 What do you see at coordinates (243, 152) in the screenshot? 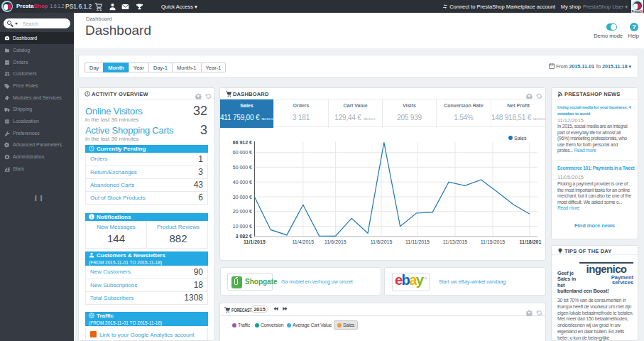
I see `svg-text: 60 000 €` at bounding box center [243, 152].